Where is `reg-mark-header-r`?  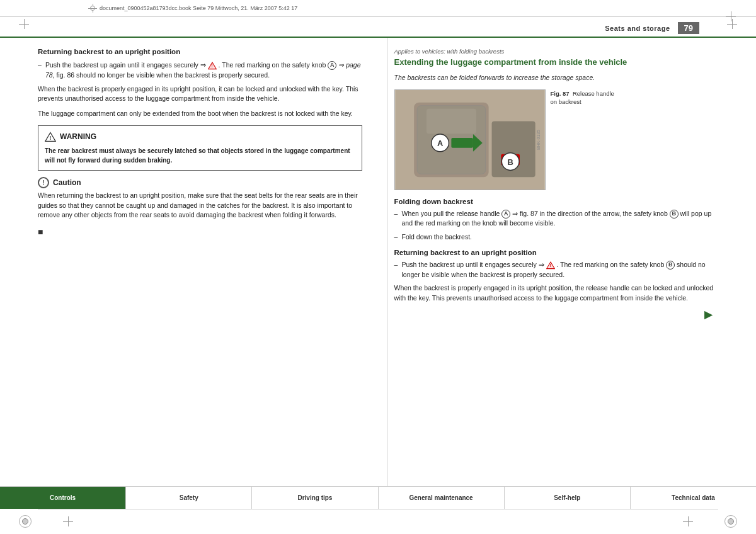 reg-mark-header-r is located at coordinates (731, 16).